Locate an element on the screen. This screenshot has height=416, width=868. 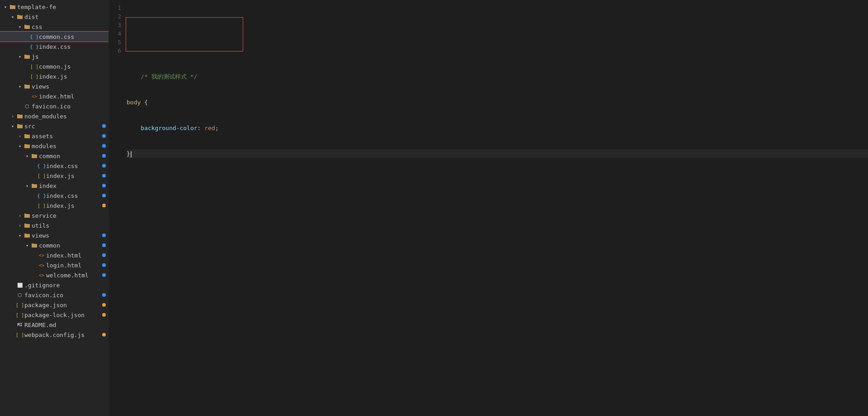
sidebar-item-favicon-ico-root: ⬡ favicon.ico is located at coordinates (54, 295).